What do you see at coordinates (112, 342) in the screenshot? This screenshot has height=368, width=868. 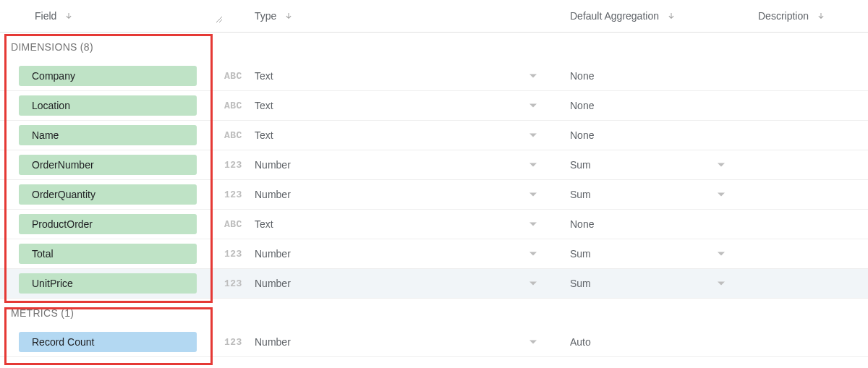 I see `field-cell: Record Count` at bounding box center [112, 342].